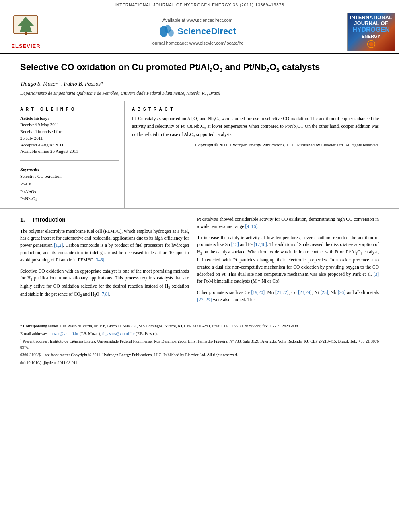  Describe the element at coordinates (69, 184) in the screenshot. I see `keyword-2: Pt–Cu` at that location.